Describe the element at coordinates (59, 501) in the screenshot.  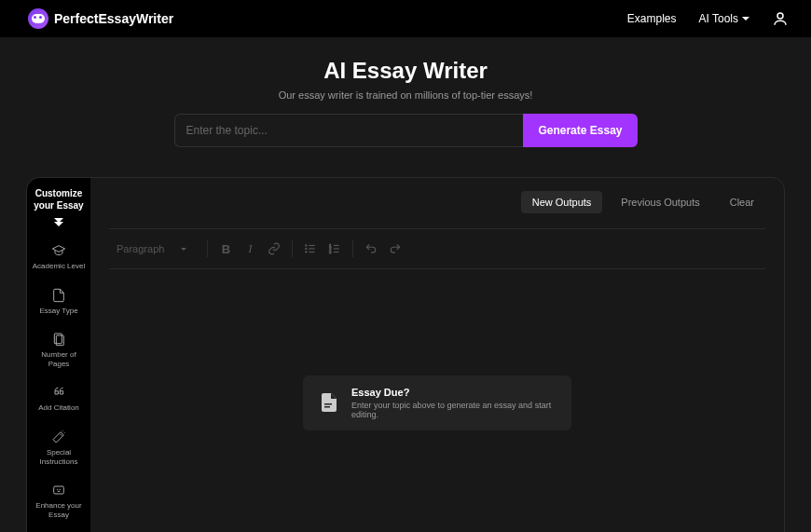
I see `sidebar-item-enhance-essay: Enhance your Essay` at that location.